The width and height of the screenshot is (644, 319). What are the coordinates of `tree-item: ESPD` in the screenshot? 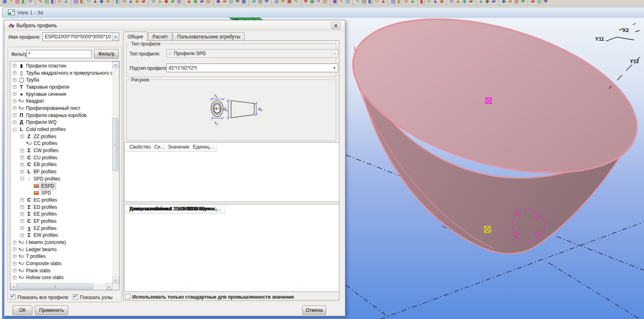 It's located at (62, 186).